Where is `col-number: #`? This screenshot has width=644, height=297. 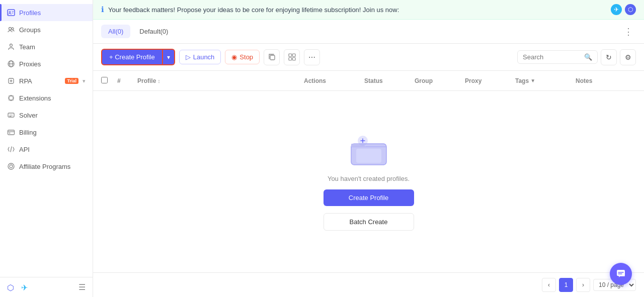 col-number: # is located at coordinates (127, 81).